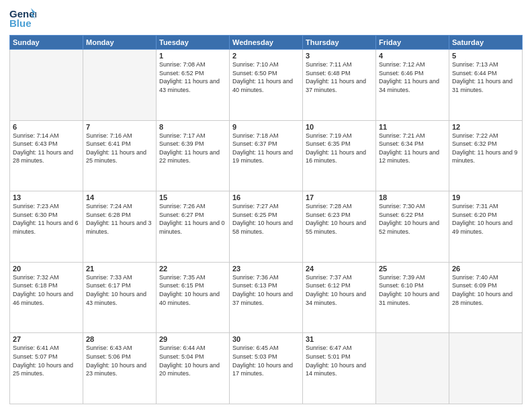 The image size is (532, 411). Describe the element at coordinates (23, 19) in the screenshot. I see `logo-icon: General Blue` at that location.